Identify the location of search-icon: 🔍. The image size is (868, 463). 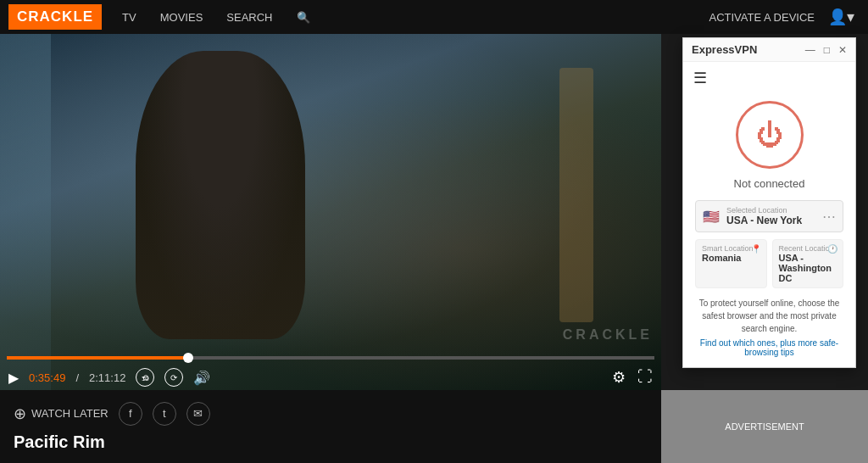
(303, 17).